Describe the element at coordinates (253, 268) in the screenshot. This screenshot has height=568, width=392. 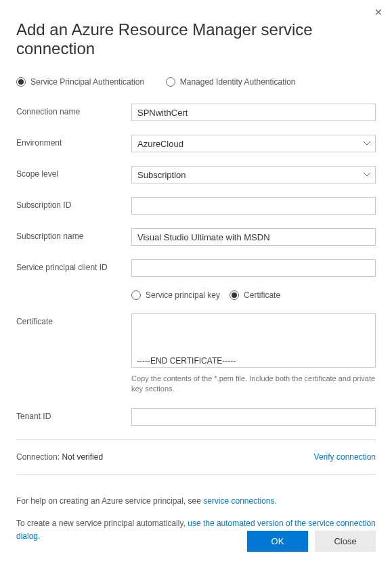
I see `spn-client-id-input` at that location.